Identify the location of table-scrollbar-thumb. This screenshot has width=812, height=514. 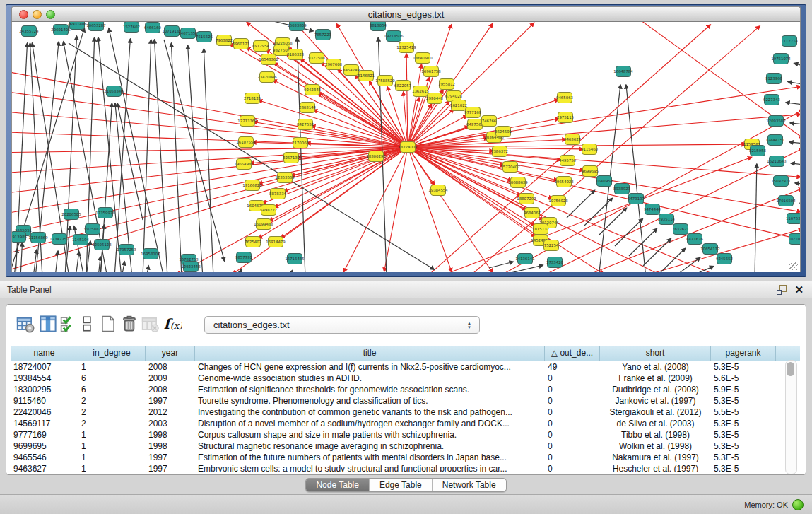
(790, 369).